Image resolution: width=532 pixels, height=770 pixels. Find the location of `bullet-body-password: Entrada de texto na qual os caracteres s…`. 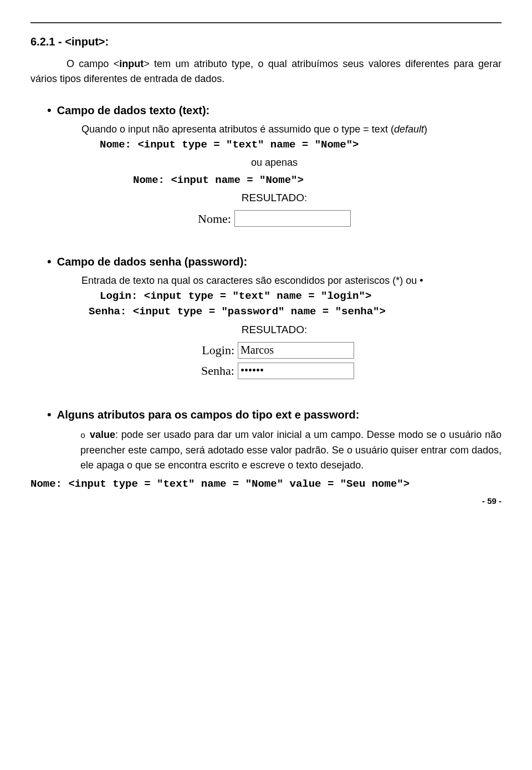

bullet-body-password: Entrada de texto na qual os caracteres s… is located at coordinates (291, 281).